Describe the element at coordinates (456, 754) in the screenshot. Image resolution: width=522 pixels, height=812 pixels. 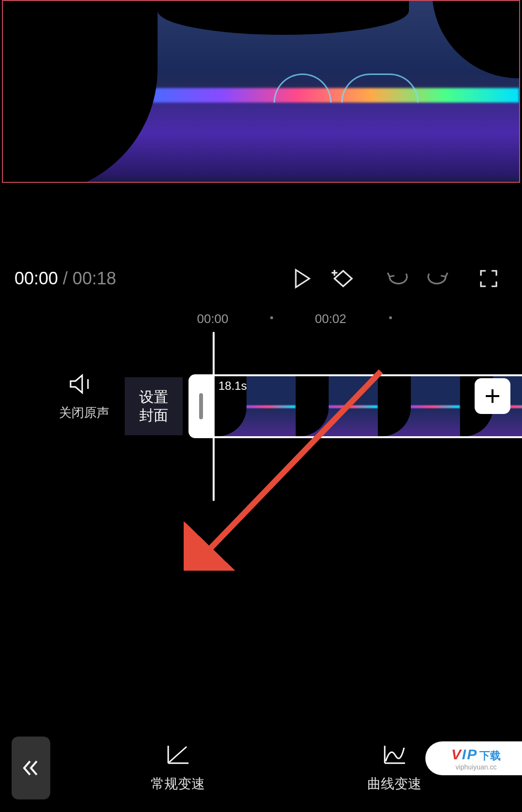
I see `watermark-v: V` at that location.